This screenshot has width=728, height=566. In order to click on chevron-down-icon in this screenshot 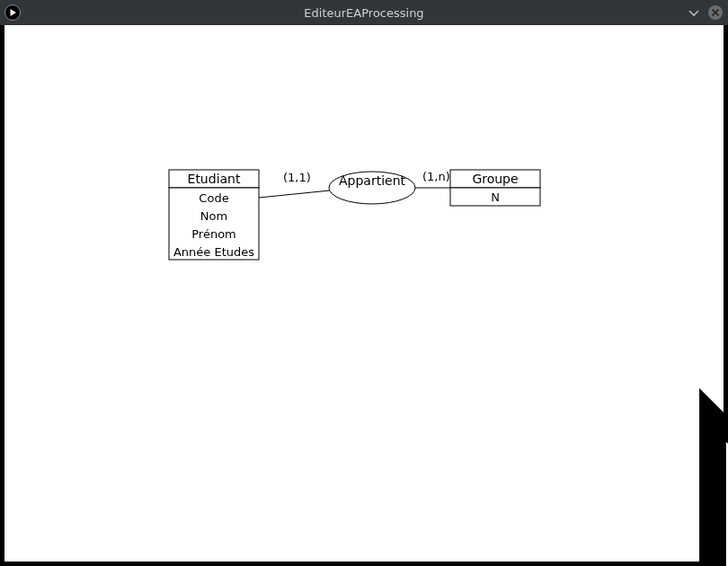, I will do `click(694, 13)`.